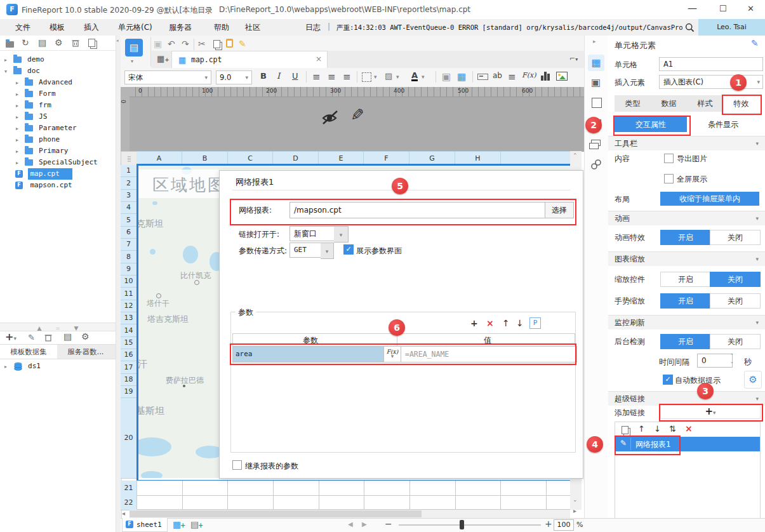 Image resolution: width=765 pixels, height=532 pixels. What do you see at coordinates (735, 301) in the screenshot?
I see `gesture-zoom-off-button: 关闭` at bounding box center [735, 301].